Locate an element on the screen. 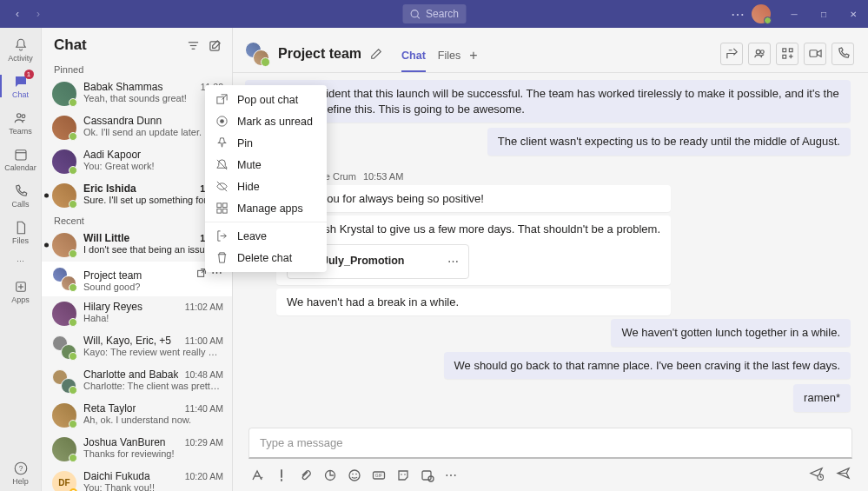 The height and width of the screenshot is (491, 868). chat-item-active: Project team ⋯ Sound good? is located at coordinates (137, 279).